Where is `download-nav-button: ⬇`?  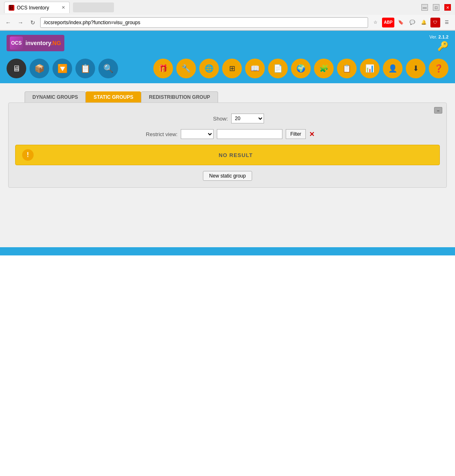 download-nav-button: ⬇ is located at coordinates (416, 68).